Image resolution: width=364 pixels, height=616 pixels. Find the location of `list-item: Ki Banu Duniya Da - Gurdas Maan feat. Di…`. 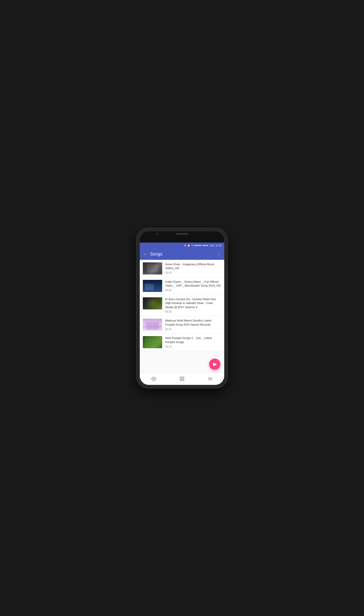

list-item: Ki Banu Duniya Da - Gurdas Maan feat. Di… is located at coordinates (182, 305).